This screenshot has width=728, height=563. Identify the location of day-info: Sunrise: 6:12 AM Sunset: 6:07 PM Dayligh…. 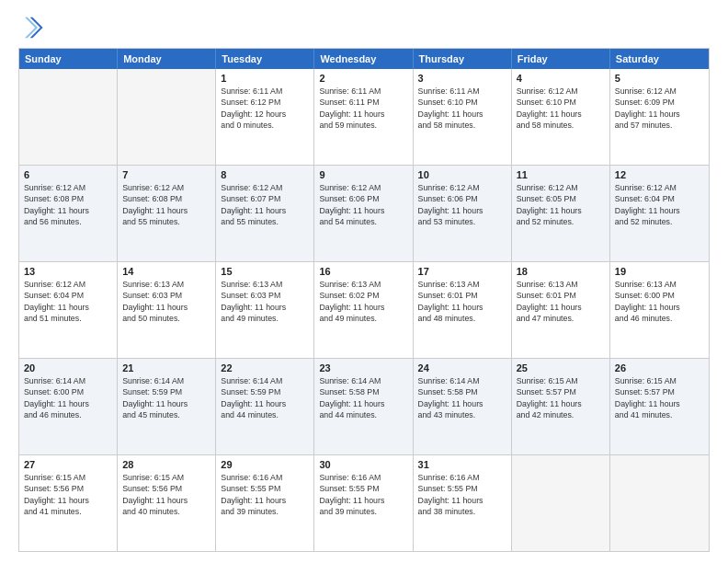
(265, 204).